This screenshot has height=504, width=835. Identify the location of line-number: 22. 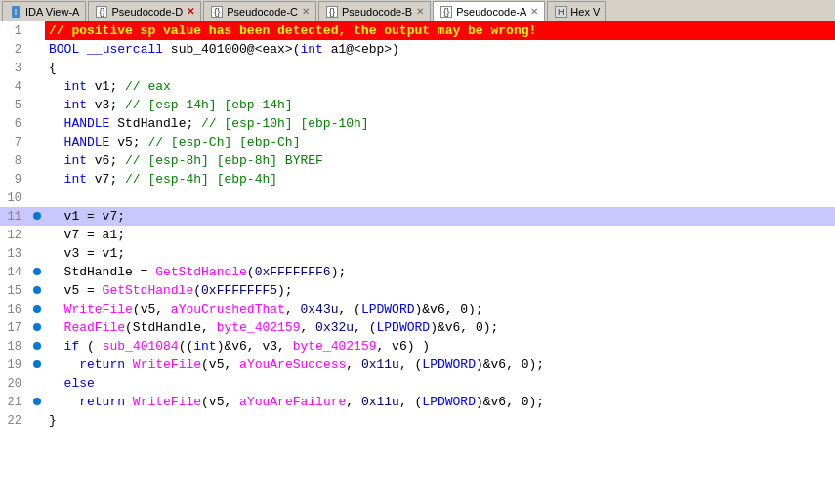
(15, 420).